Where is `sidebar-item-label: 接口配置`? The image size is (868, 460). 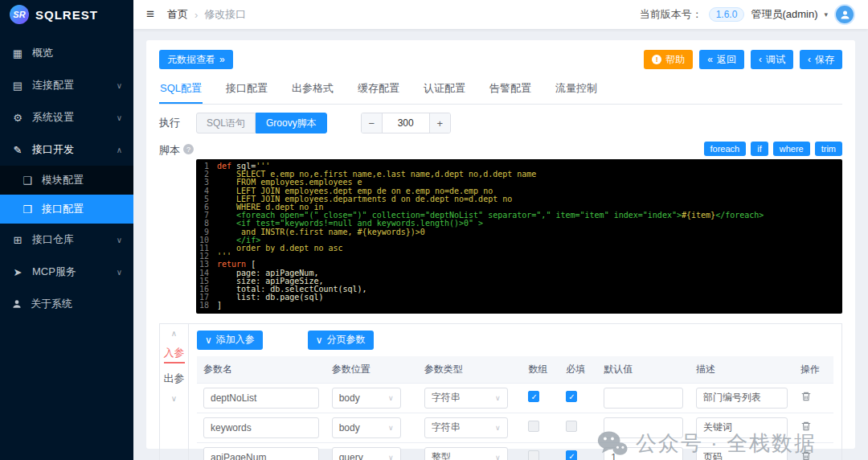 sidebar-item-label: 接口配置 is located at coordinates (63, 209).